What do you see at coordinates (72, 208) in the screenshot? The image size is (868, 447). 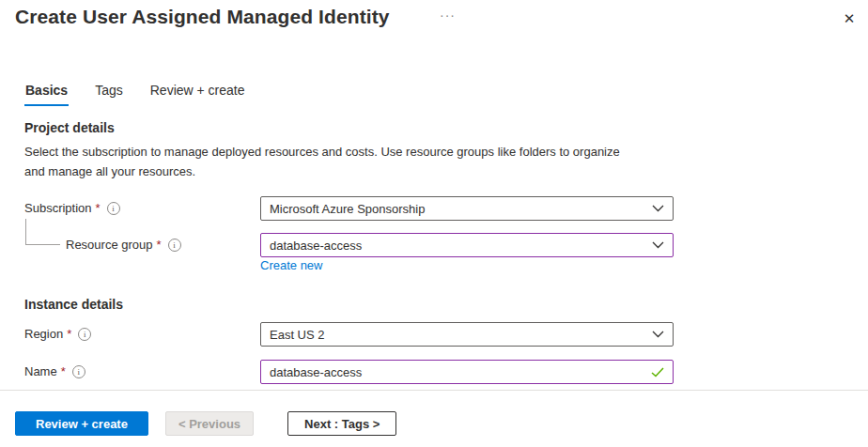 I see `subscription-label: Subscription * i` at bounding box center [72, 208].